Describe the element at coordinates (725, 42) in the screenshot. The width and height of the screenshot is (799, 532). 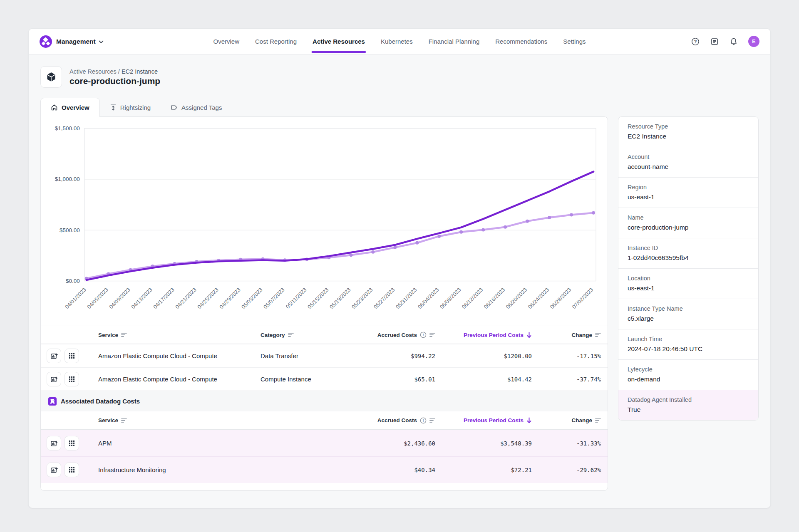
I see `top-actions: ? E` at that location.